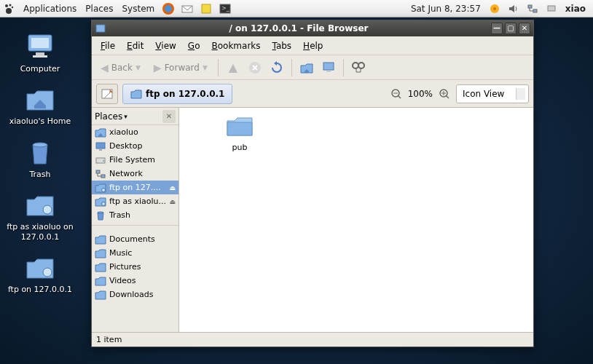 The height and width of the screenshot is (364, 593). I want to click on back-button: ◀Back▼, so click(121, 68).